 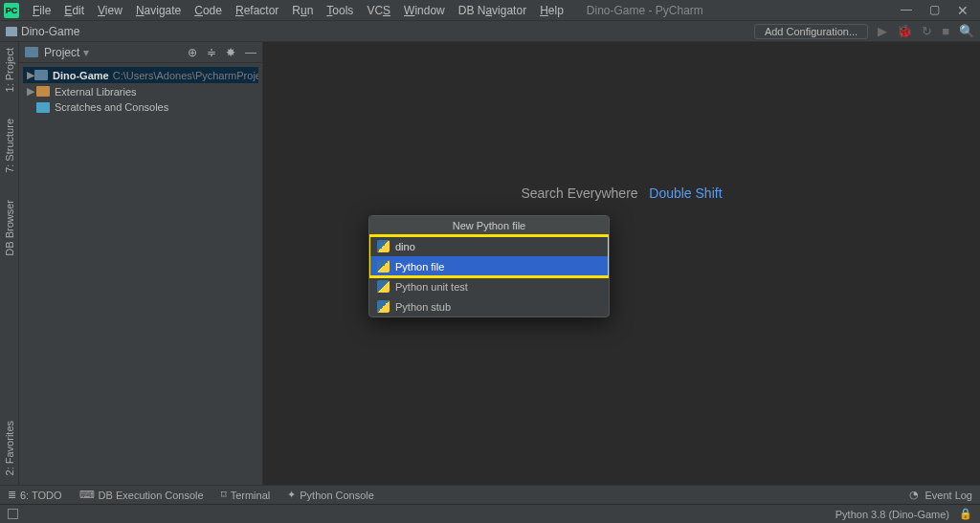 I want to click on event-log-label: Event Log, so click(x=948, y=495).